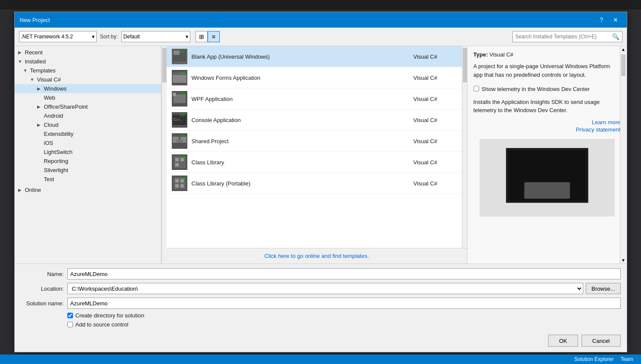 Image resolution: width=641 pixels, height=364 pixels. I want to click on source-control-row: Add to source control, so click(344, 324).